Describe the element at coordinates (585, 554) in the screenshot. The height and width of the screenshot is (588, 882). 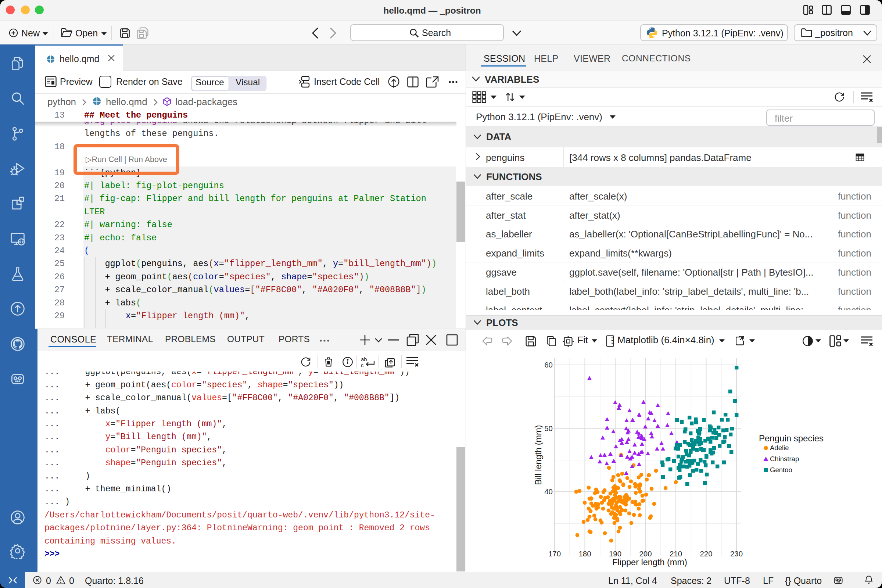
I see `svg-text: 180` at that location.